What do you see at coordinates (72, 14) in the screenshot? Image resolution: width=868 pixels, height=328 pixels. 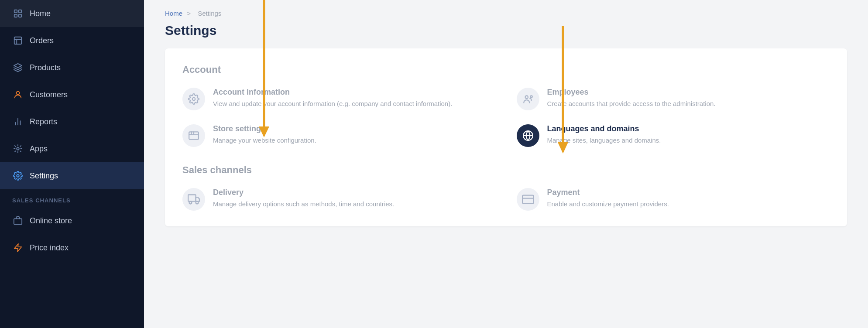 I see `sidebar-item-home: Home` at bounding box center [72, 14].